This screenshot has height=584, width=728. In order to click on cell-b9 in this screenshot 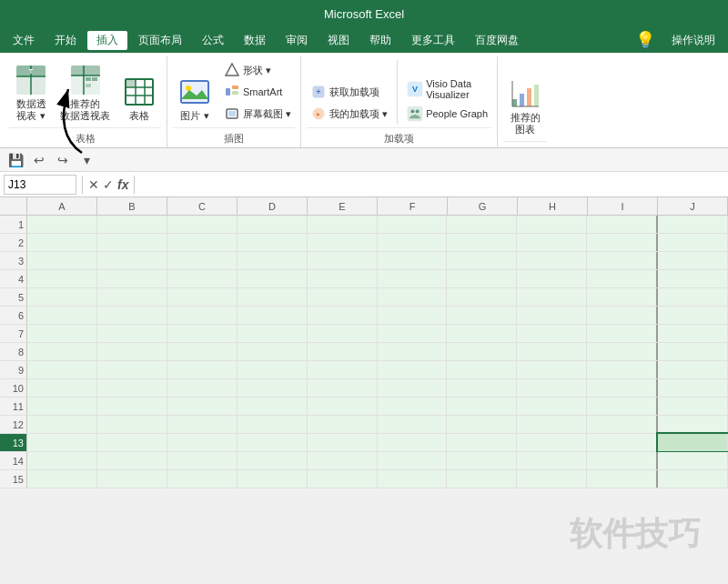, I will do `click(133, 369)`.